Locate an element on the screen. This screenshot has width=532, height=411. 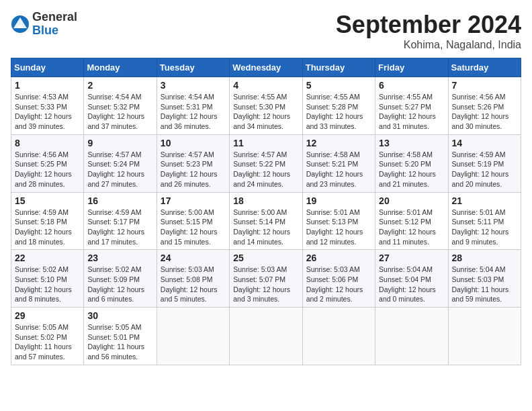
day-detail: Sunrise: 4:59 AMSunset: 5:19 PMDaylight:… is located at coordinates (485, 169).